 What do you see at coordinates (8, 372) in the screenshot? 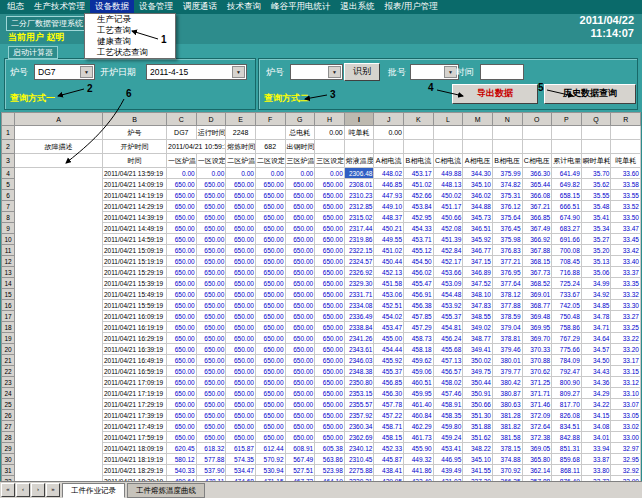
I see `row-number: 22` at bounding box center [8, 372].